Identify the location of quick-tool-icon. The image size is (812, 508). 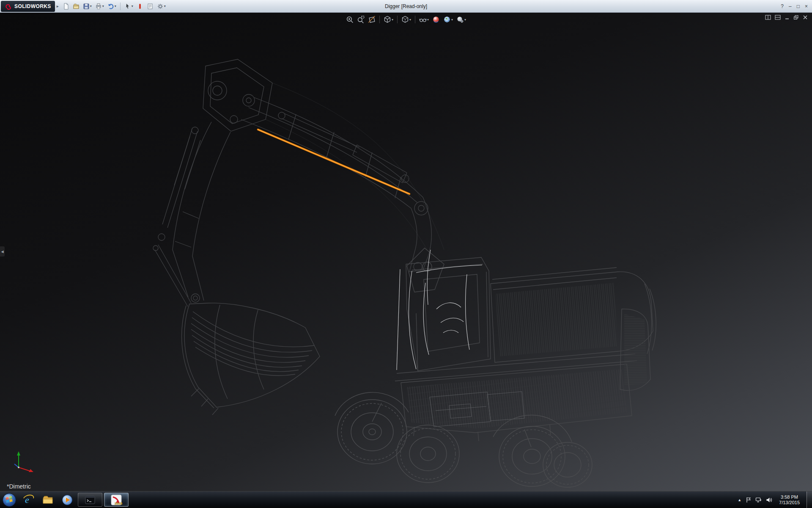
(140, 6).